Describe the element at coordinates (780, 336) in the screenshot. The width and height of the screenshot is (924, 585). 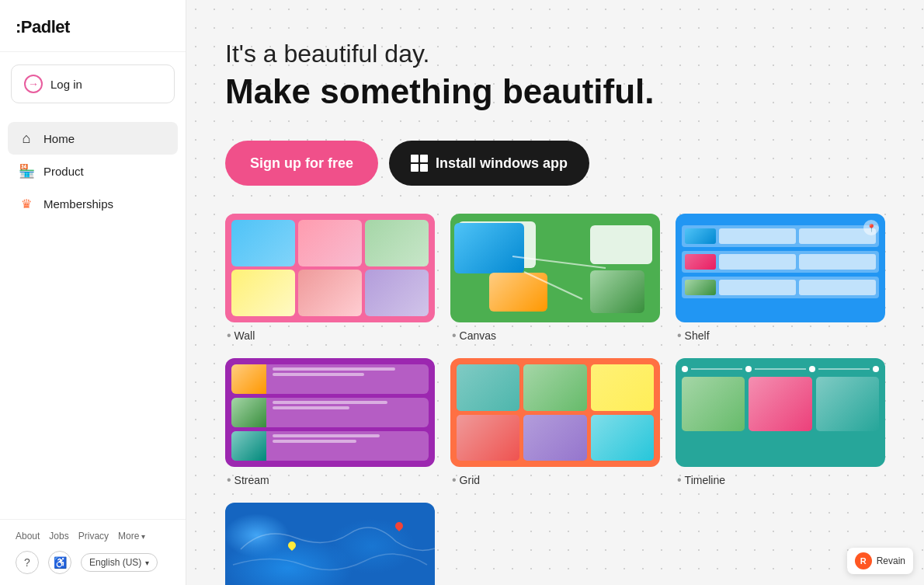
I see `shelf-label: Shelf` at that location.